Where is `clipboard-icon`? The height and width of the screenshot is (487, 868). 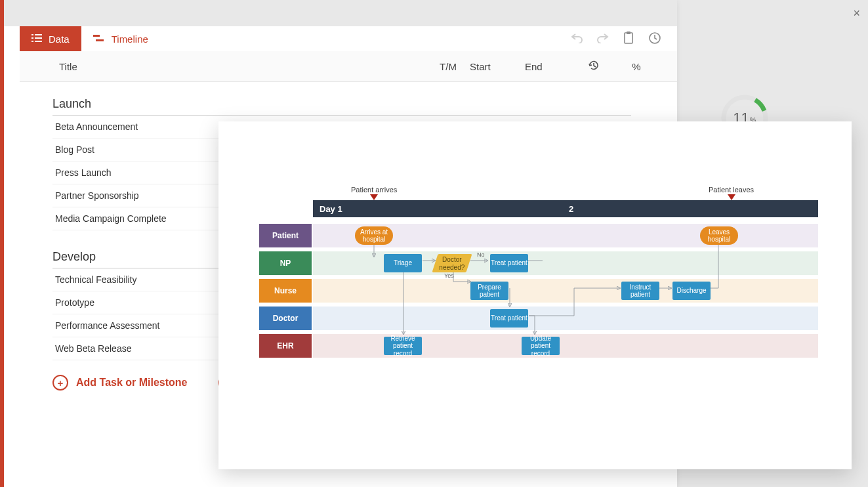 clipboard-icon is located at coordinates (629, 39).